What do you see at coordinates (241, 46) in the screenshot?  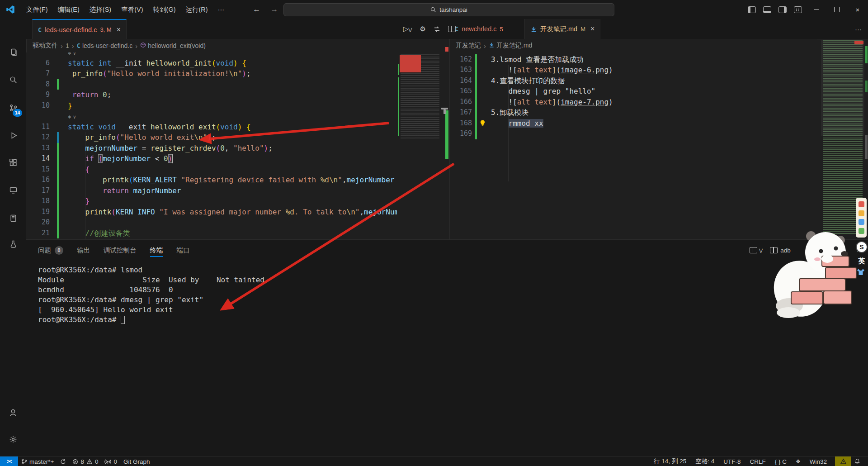 I see `breadcrumb: 驱动文件›1›Cleds-user-defind.c›helloworld_ex…` at bounding box center [241, 46].